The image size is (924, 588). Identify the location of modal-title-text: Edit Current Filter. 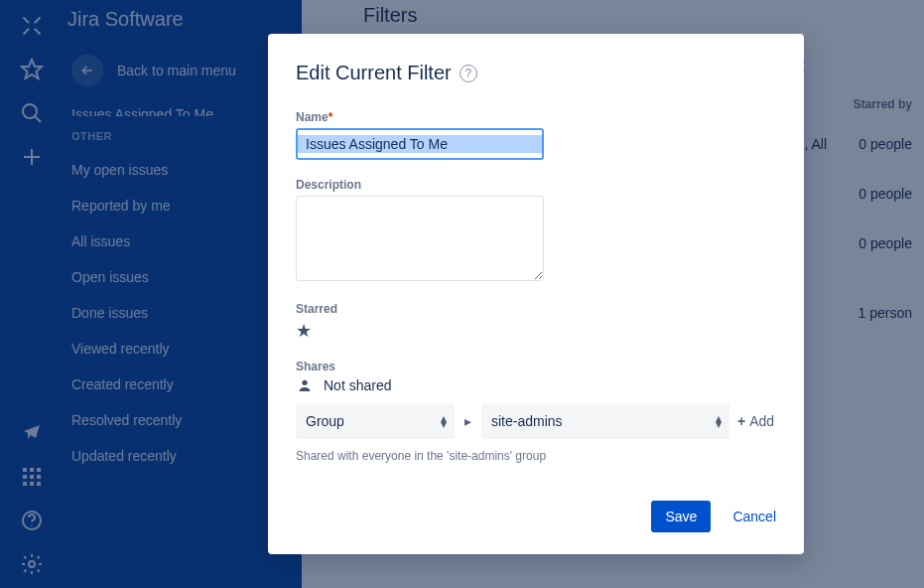
(373, 74).